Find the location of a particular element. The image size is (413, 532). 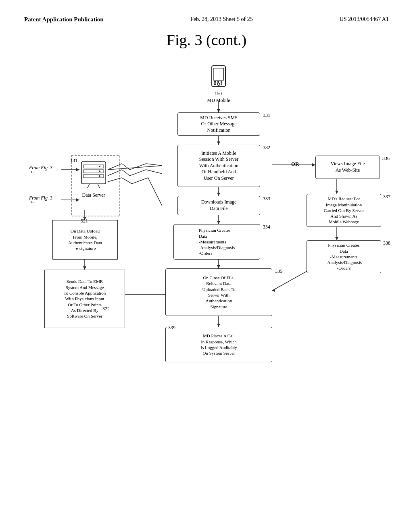

mobile-device: 150 MD Mobile is located at coordinates (219, 84).